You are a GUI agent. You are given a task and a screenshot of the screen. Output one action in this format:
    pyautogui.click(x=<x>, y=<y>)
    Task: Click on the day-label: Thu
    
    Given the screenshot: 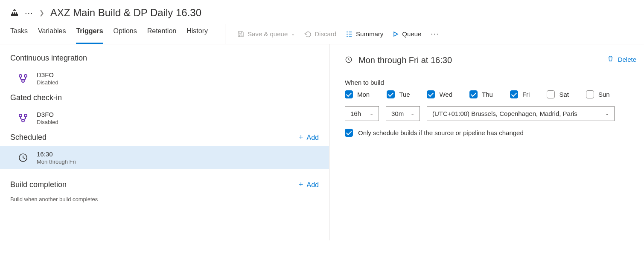 What is the action you would take?
    pyautogui.click(x=487, y=95)
    